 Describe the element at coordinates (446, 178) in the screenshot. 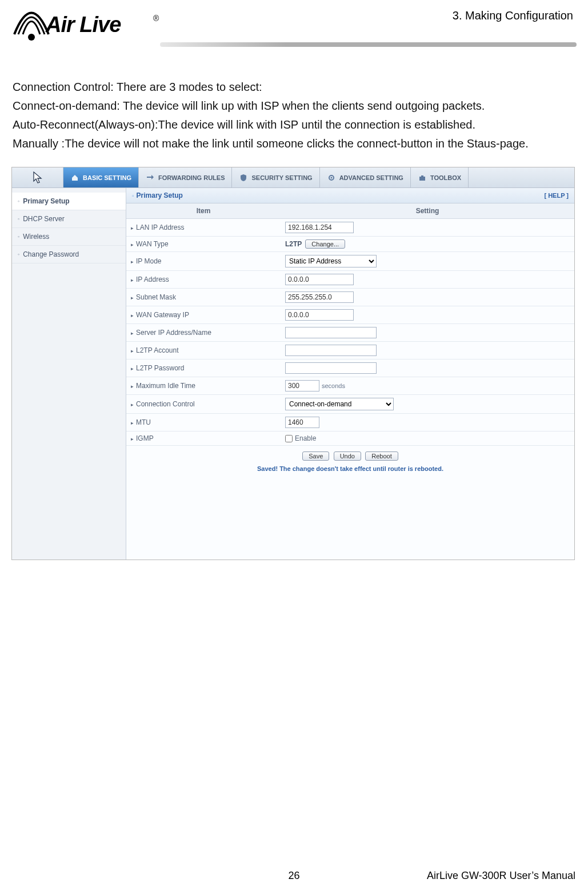

I see `tab-label: TOOLBOX` at that location.